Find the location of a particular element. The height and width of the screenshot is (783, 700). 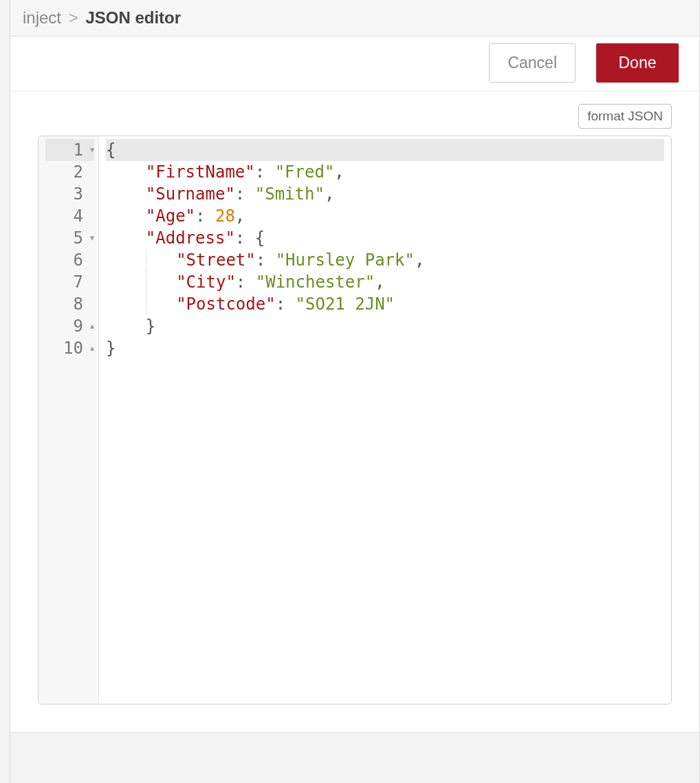

code-line: "Postcode": "SO21 2JN" is located at coordinates (385, 304).